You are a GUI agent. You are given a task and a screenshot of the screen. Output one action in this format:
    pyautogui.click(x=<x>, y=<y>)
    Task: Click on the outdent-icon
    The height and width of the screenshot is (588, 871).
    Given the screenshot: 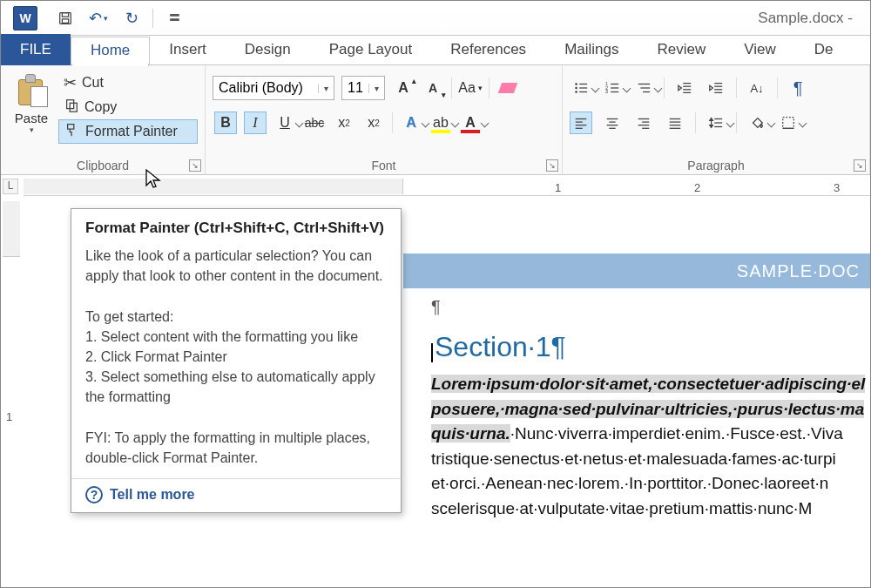 What is the action you would take?
    pyautogui.click(x=685, y=88)
    